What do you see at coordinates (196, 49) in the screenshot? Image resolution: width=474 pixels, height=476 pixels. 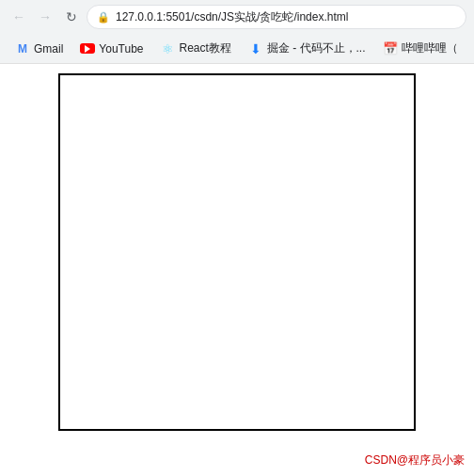 I see `bookmark-react: ⚛ React教程` at bounding box center [196, 49].